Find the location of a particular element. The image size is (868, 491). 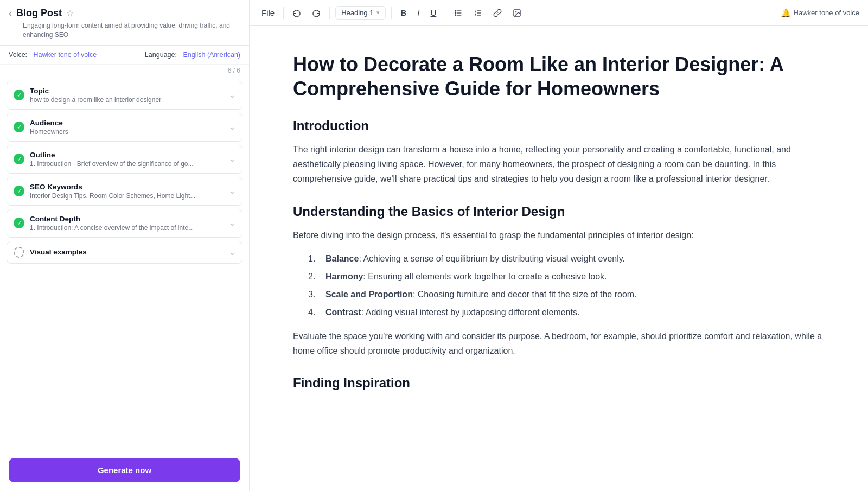

item-value-depth: 1. Introduction: A concise overview of t… is located at coordinates (117, 228).